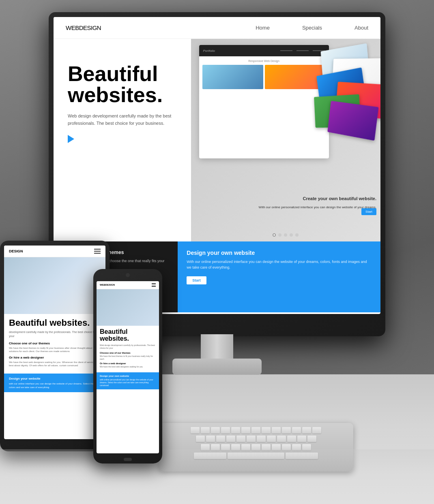 This screenshot has width=434, height=504. What do you see at coordinates (55, 350) in the screenshot?
I see `tablet-section1-text: We have the best themes to really fit yo…` at bounding box center [55, 350].